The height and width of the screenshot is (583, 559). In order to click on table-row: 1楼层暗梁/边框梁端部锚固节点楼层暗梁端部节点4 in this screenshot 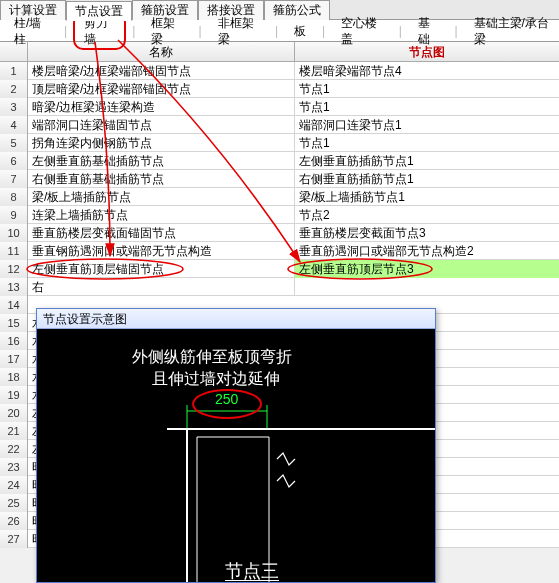, I will do `click(280, 71)`.